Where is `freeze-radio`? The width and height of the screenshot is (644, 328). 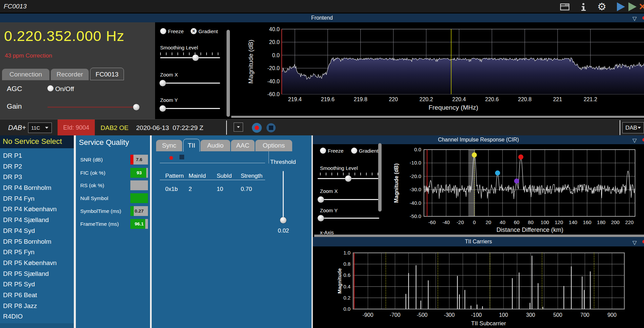
freeze-radio is located at coordinates (163, 31).